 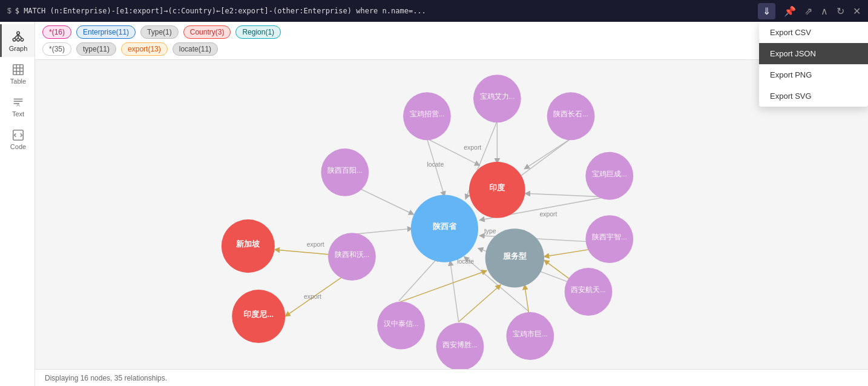 I want to click on edge-label-locate1: locate, so click(x=435, y=165).